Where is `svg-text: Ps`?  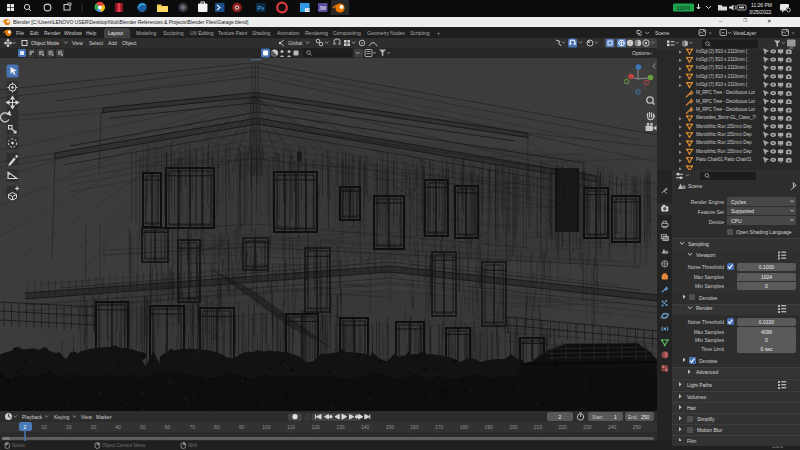
svg-text: Ps is located at coordinates (260, 8).